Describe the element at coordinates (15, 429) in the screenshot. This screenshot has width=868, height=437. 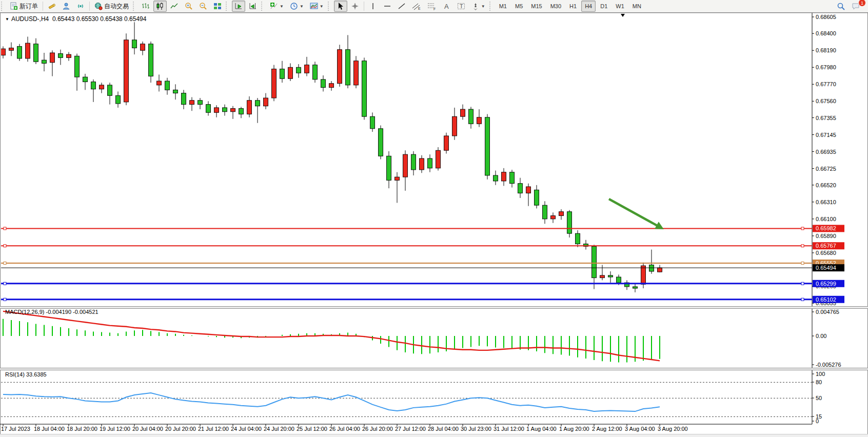
I see `time-tick-label: 17 Jul 2023` at that location.